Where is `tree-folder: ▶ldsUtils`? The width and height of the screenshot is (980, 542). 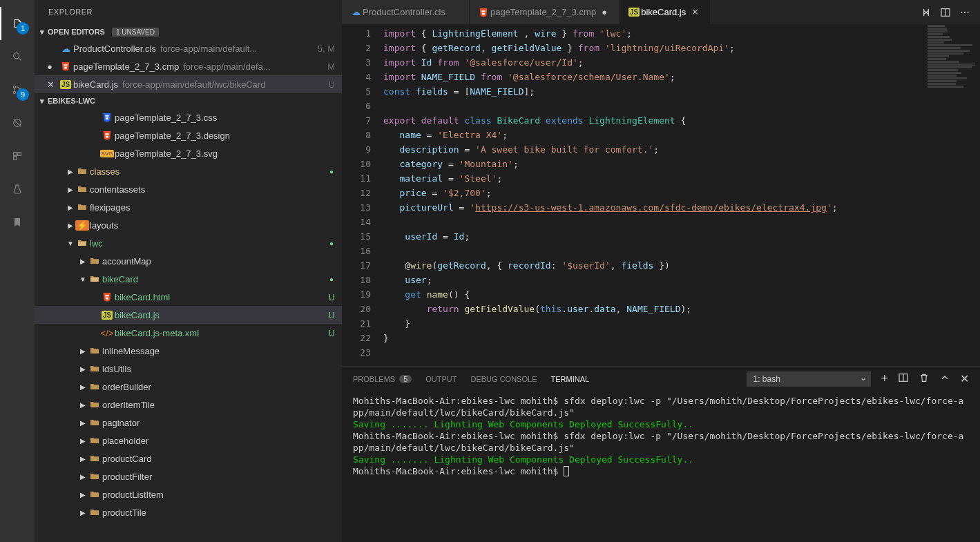 tree-folder: ▶ldsUtils is located at coordinates (188, 369).